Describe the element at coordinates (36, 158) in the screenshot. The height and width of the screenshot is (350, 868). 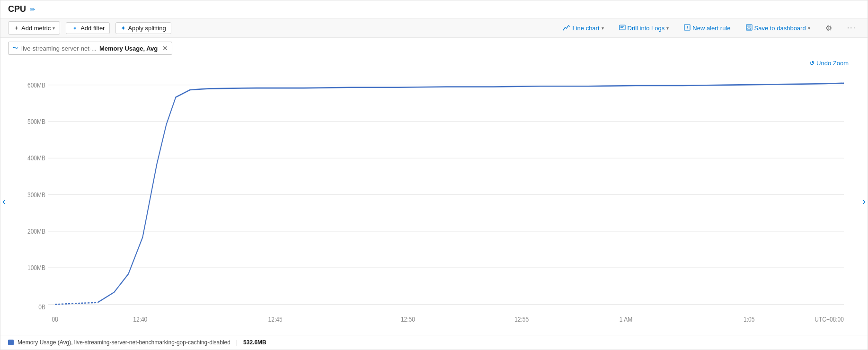
I see `svg-text: 400MB` at that location.